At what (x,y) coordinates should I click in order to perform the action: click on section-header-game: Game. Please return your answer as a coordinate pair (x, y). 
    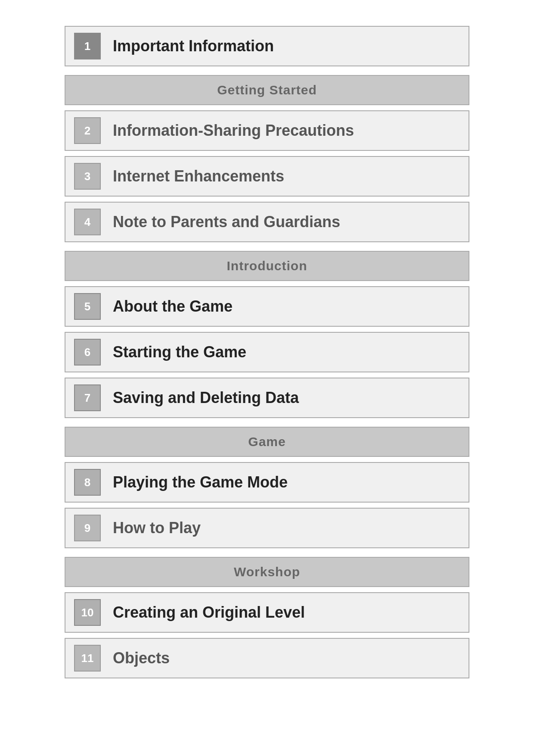
    Looking at the image, I should click on (267, 442).